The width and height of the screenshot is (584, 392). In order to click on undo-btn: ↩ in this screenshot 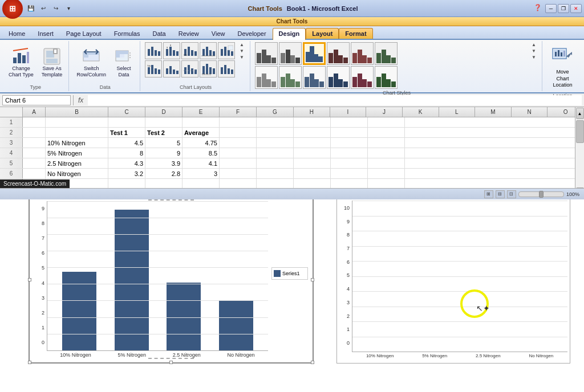, I will do `click(43, 9)`.